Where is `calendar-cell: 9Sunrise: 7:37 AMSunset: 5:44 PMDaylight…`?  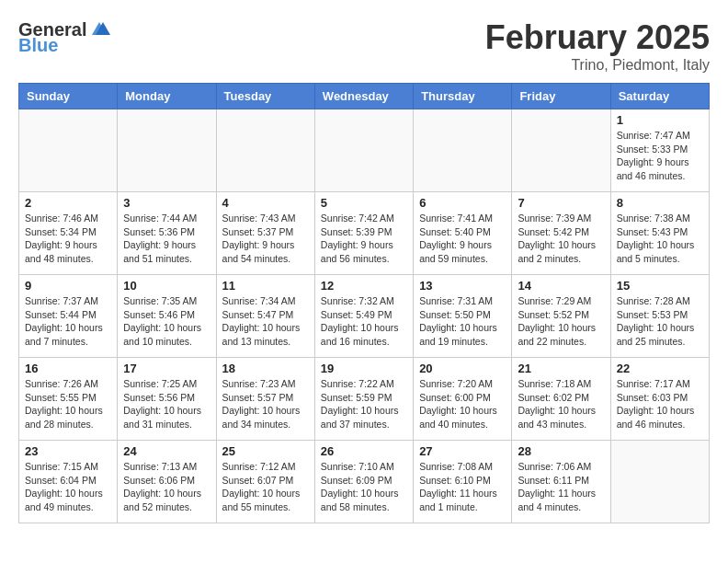 calendar-cell: 9Sunrise: 7:37 AMSunset: 5:44 PMDaylight… is located at coordinates (68, 316).